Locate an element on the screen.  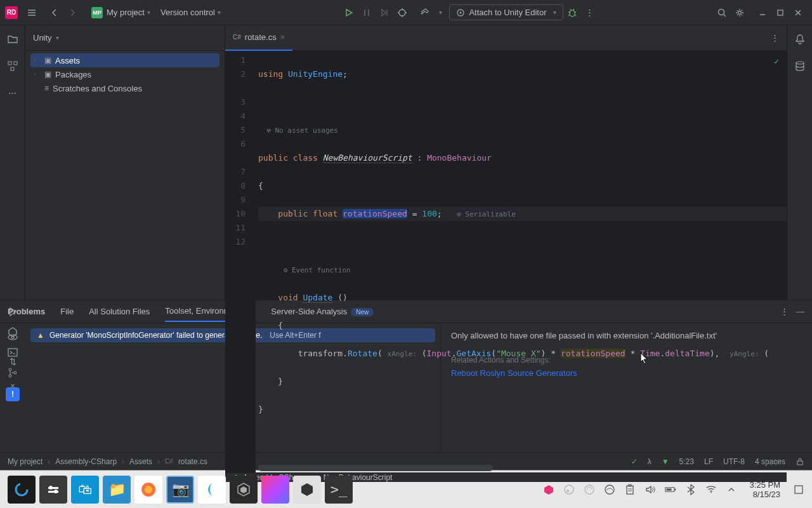
app-badge: RD is located at coordinates (11, 13).